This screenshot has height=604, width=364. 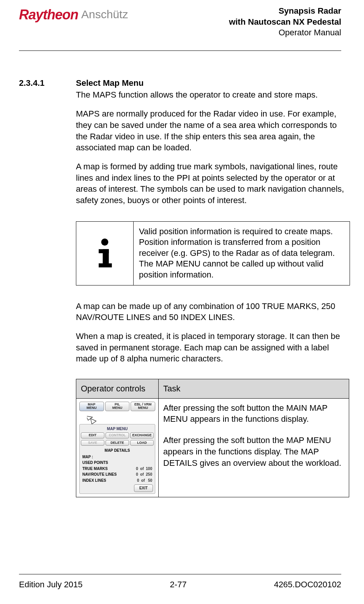 What do you see at coordinates (105, 14) in the screenshot?
I see `logo-anschutz: Anschütz` at bounding box center [105, 14].